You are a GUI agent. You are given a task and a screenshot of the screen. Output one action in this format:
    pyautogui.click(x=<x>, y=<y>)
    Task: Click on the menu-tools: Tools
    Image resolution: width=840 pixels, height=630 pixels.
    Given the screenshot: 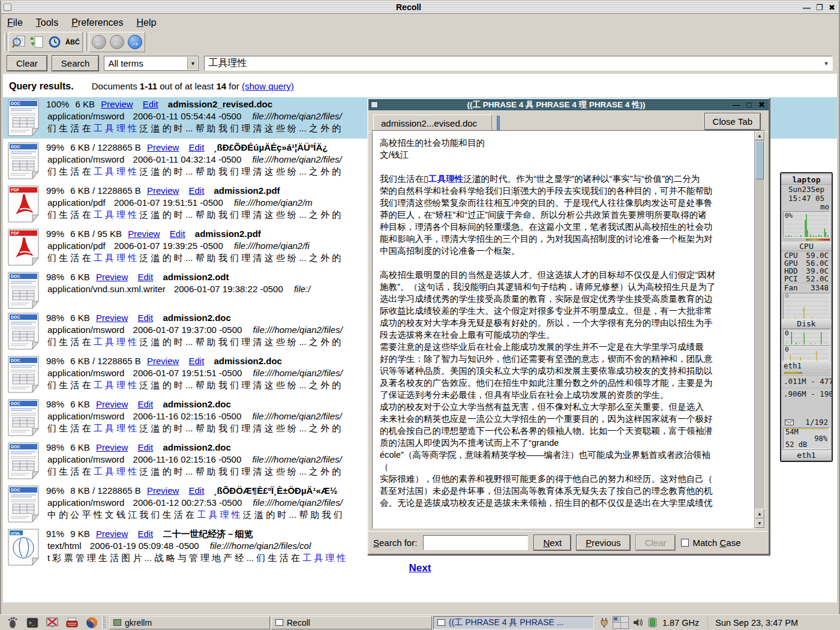 What is the action you would take?
    pyautogui.click(x=47, y=23)
    